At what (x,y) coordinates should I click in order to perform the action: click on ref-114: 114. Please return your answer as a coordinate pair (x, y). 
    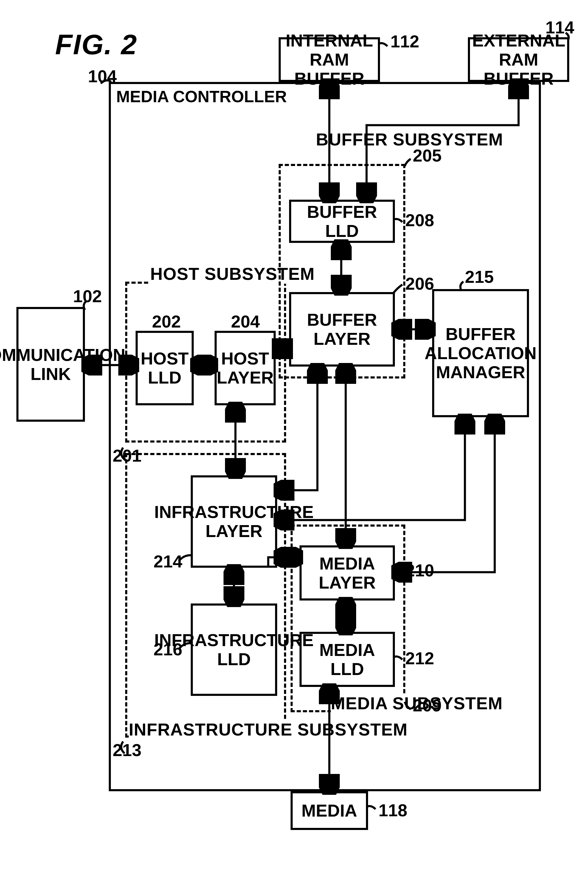
    Looking at the image, I should click on (560, 27).